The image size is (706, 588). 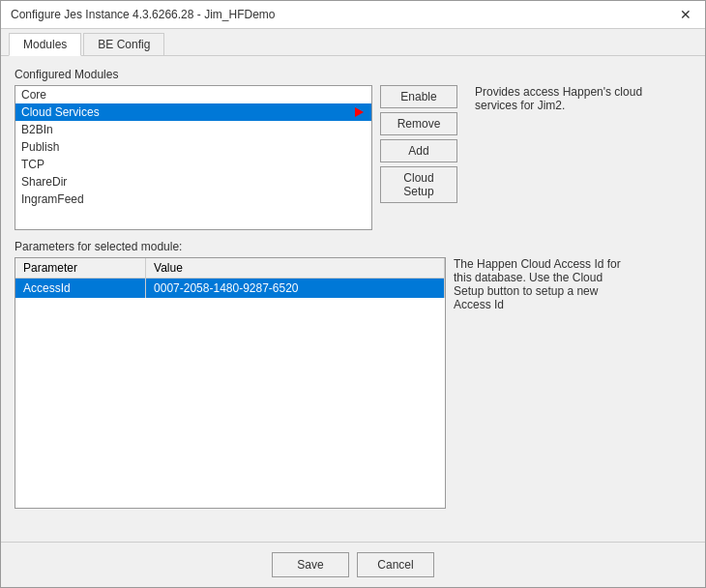 What do you see at coordinates (541, 394) in the screenshot?
I see `params-description: The Happen Cloud Access Id for this data…` at bounding box center [541, 394].